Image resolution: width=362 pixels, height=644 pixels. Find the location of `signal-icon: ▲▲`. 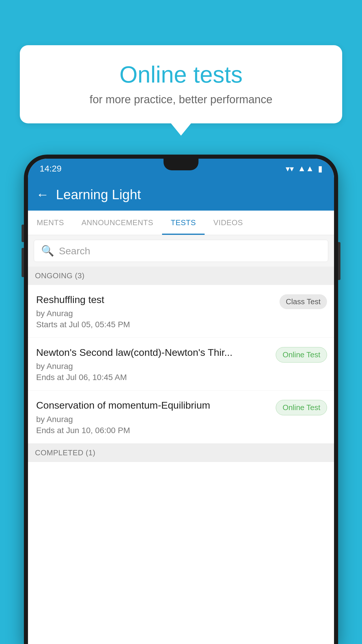

signal-icon: ▲▲ is located at coordinates (306, 169).